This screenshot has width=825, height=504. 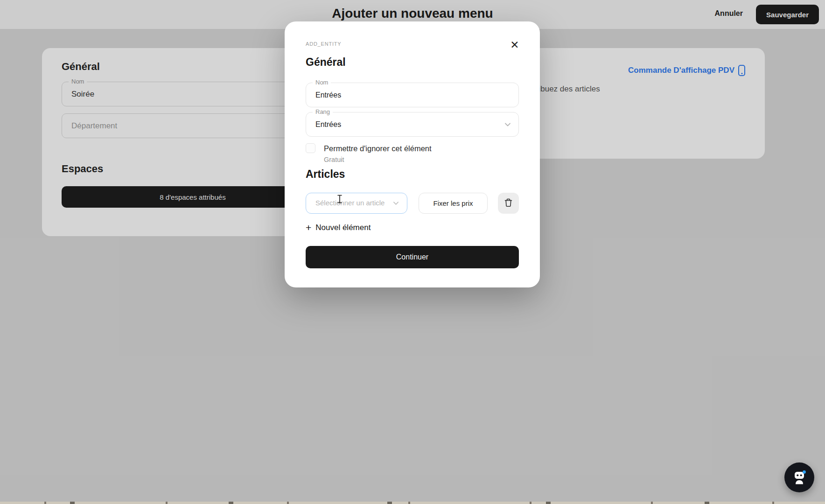 I want to click on article-select: Sélectionner un article, so click(x=357, y=203).